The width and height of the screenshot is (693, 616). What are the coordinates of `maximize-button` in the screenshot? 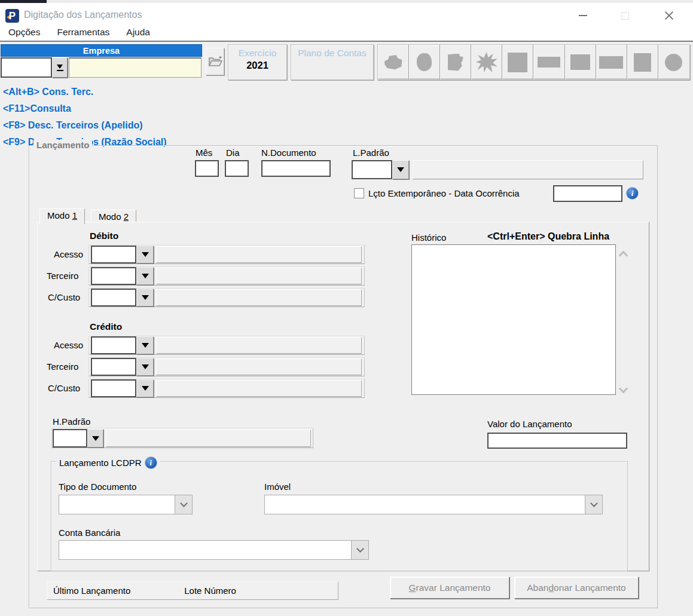 It's located at (625, 16).